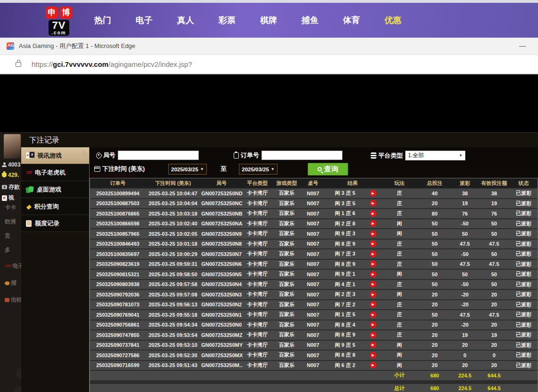 The image size is (538, 392). What do you see at coordinates (221, 305) in the screenshot?
I see `cell-round: GN007253250N2` at bounding box center [221, 305].